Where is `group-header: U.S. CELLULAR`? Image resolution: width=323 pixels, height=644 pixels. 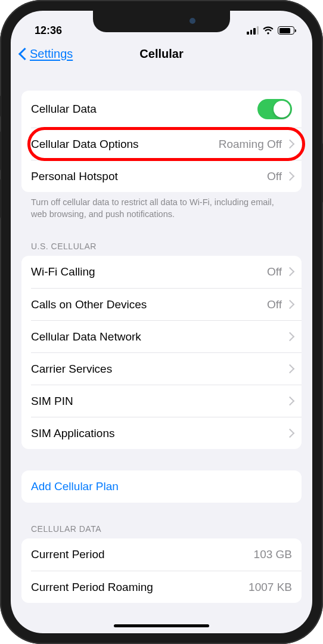 group-header: U.S. CELLULAR is located at coordinates (162, 249).